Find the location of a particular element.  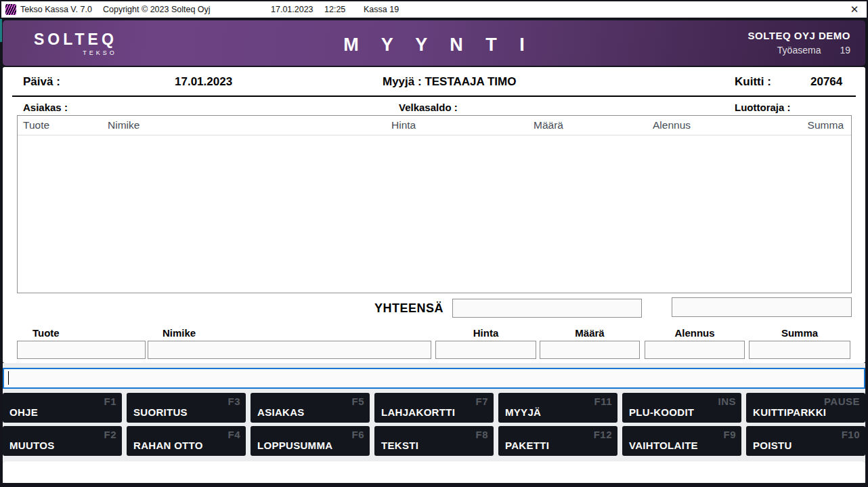

credit-limit-label: Luottoraja : is located at coordinates (762, 107).